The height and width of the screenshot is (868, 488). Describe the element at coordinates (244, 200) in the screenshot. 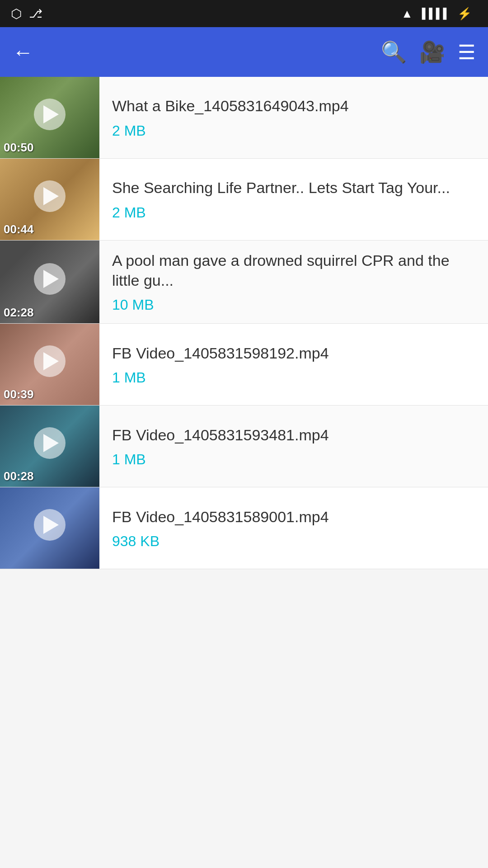

I see `video-item: 00:44 She Searching Life Partner.. Lets …` at that location.